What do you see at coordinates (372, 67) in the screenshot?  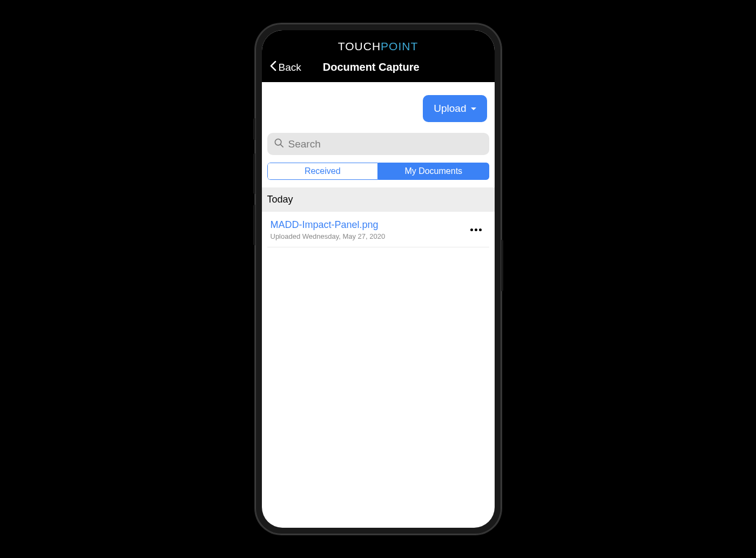 I see `page-title: Document Capture` at bounding box center [372, 67].